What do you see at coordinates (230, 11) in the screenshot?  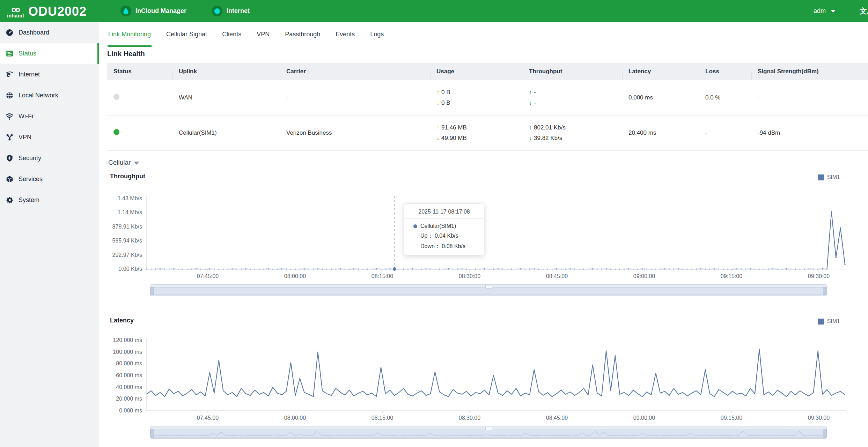 I see `internet-badge: Internet` at bounding box center [230, 11].